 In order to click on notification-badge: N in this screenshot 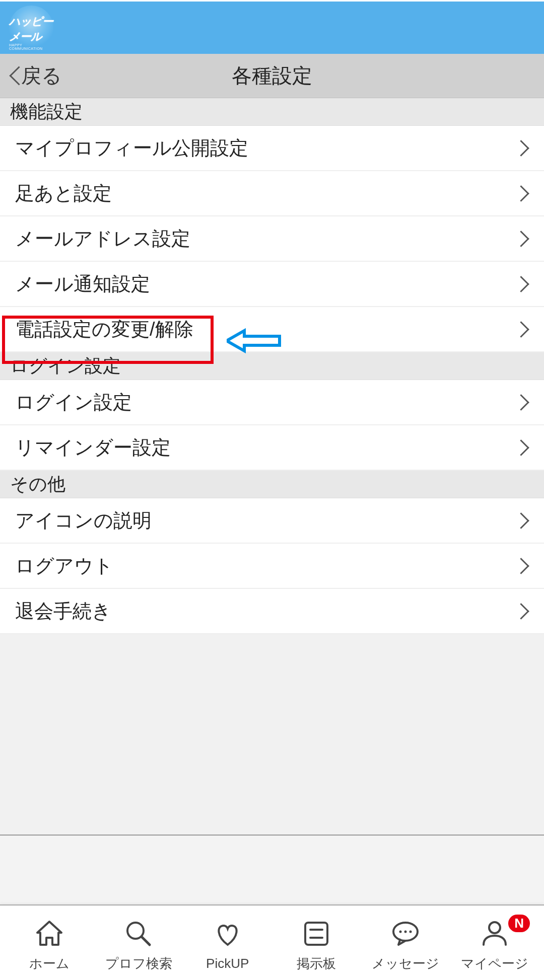, I will do `click(519, 923)`.